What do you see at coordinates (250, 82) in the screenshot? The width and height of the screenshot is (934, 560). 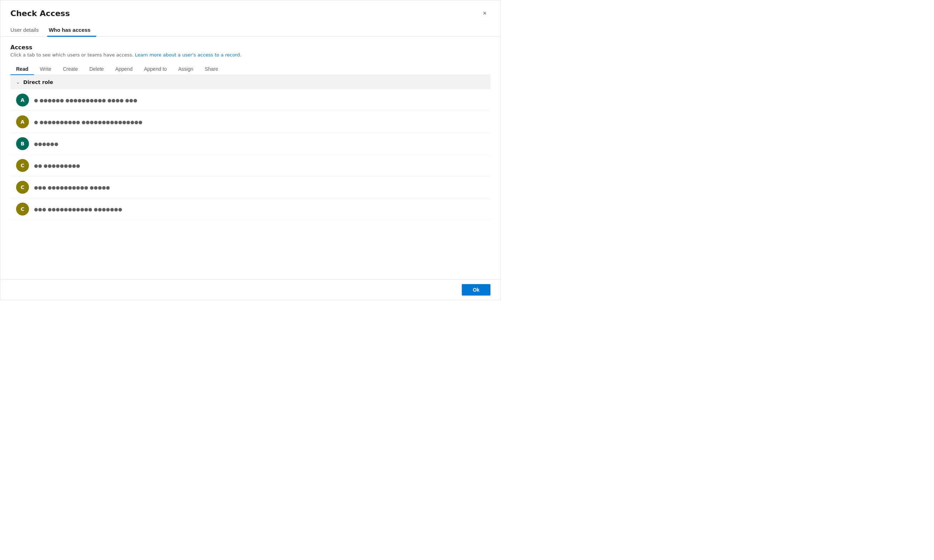 I see `direct-role-header: ⌄ Direct role` at bounding box center [250, 82].